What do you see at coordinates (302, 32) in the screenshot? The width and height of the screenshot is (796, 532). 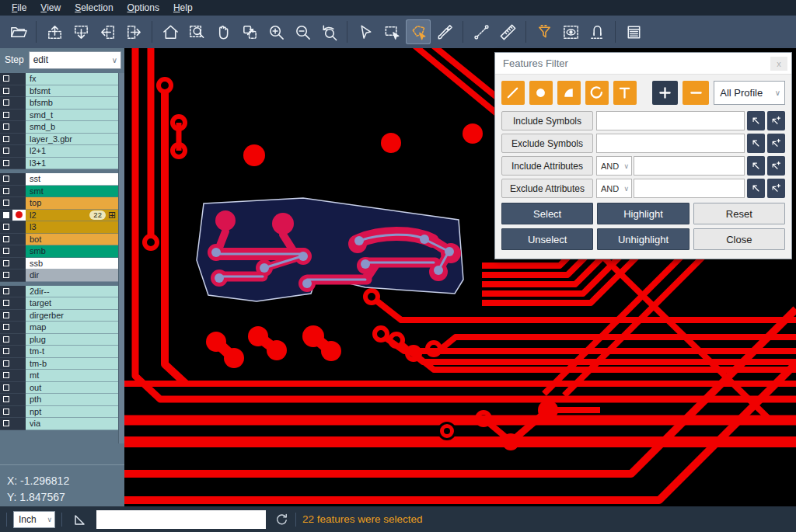 I see `zoom-out-button` at bounding box center [302, 32].